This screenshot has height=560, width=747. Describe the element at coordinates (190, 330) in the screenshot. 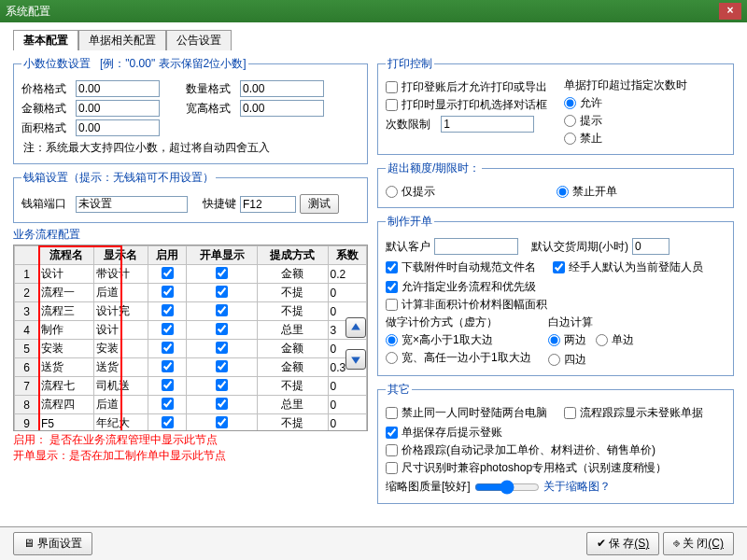

I see `table-row: 4制作设计总里3` at that location.